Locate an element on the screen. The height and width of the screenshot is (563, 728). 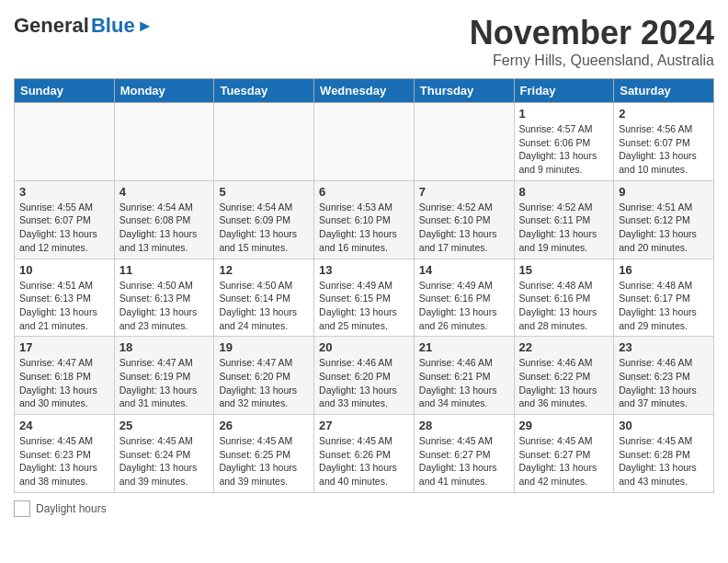
day-number: 22 is located at coordinates (564, 348).